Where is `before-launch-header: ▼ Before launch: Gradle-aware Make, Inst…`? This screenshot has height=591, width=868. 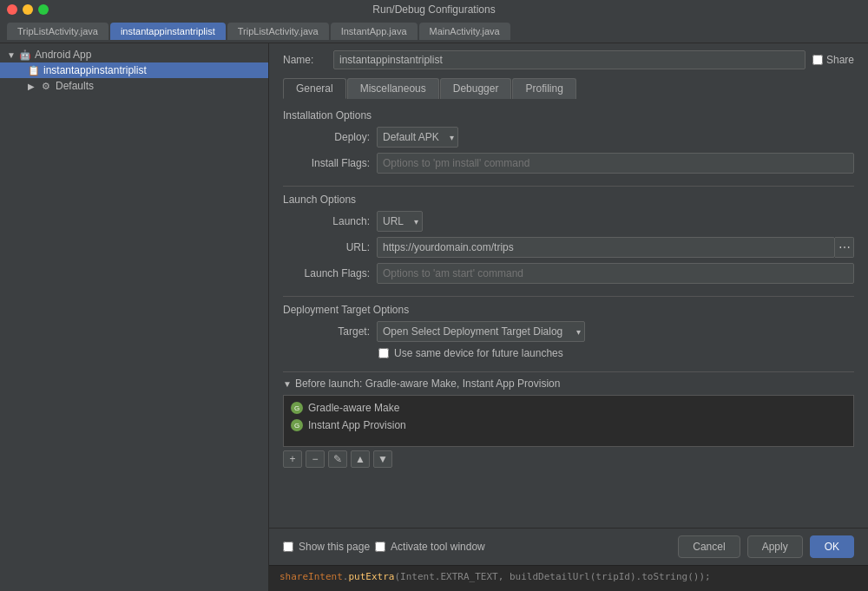 before-launch-header: ▼ Before launch: Gradle-aware Make, Inst… is located at coordinates (569, 384).